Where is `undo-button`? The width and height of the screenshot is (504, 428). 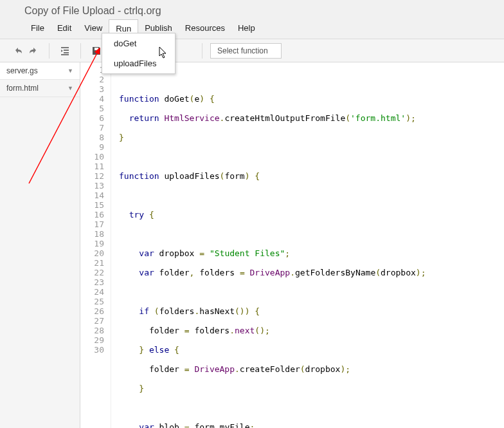
undo-button is located at coordinates (18, 51).